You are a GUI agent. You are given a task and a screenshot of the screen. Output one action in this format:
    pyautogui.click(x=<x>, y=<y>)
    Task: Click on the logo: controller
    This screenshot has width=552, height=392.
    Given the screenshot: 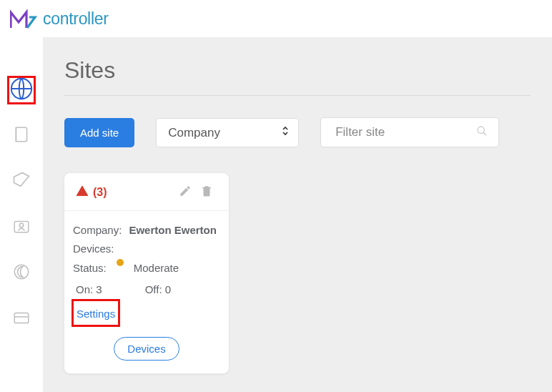 What is the action you would take?
    pyautogui.click(x=59, y=19)
    